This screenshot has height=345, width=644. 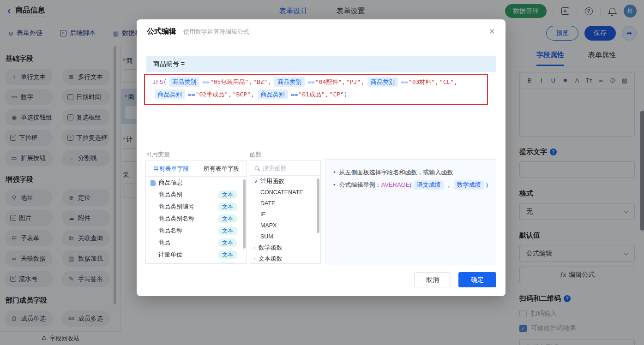 I want to click on variables-list: 商品类别文本商品类别编号文本商品类别名称文本商品名称文本商品文本计量单位文本文本, so click(x=196, y=226).